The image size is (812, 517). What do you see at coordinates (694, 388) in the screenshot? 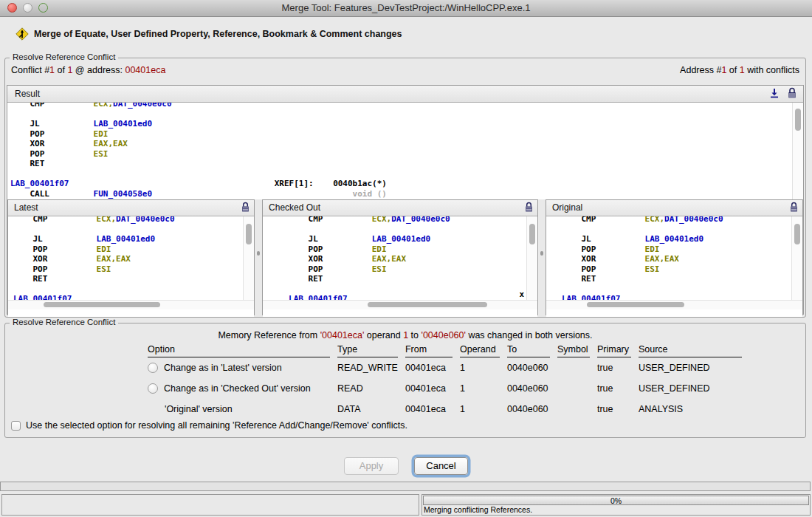
I see `cell-source: USER_DEFINED` at bounding box center [694, 388].